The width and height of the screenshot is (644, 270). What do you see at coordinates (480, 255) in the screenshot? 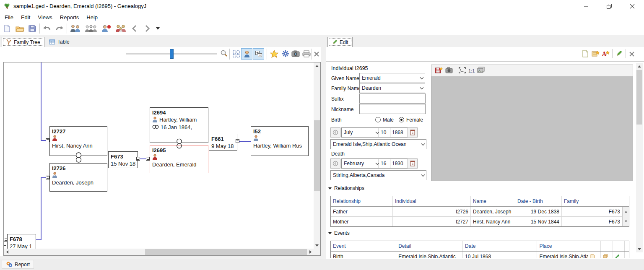
I see `event-row-birth: Birth Emerald Isle,Ship,Atlantic 10 Jul …` at bounding box center [480, 255].